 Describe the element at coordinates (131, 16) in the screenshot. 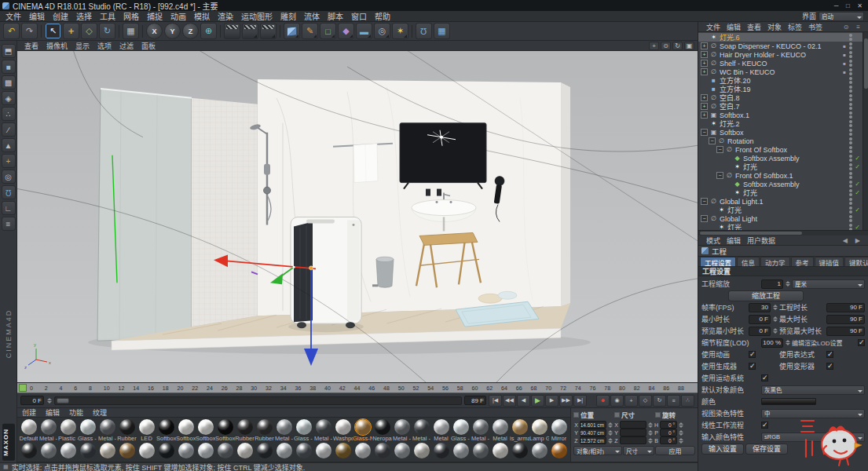

I see `menu-item: 网格` at that location.